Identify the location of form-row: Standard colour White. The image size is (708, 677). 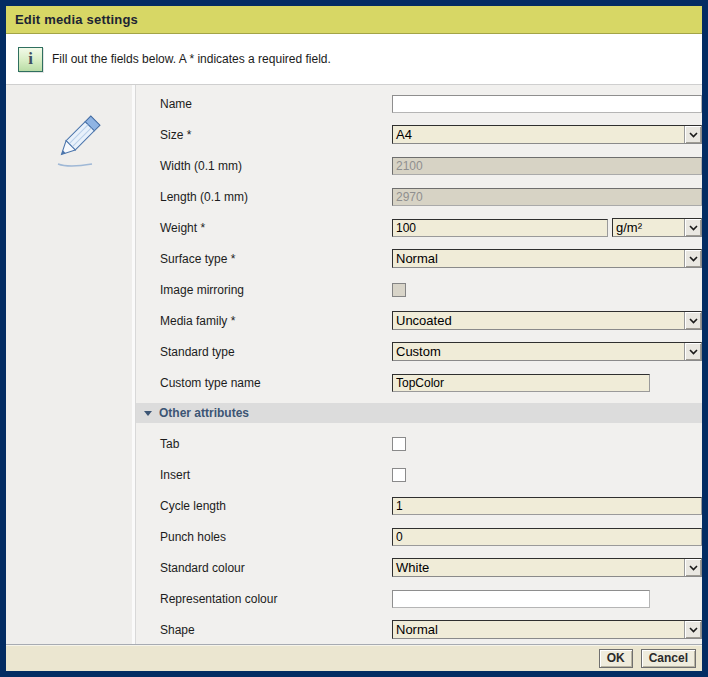
(431, 568).